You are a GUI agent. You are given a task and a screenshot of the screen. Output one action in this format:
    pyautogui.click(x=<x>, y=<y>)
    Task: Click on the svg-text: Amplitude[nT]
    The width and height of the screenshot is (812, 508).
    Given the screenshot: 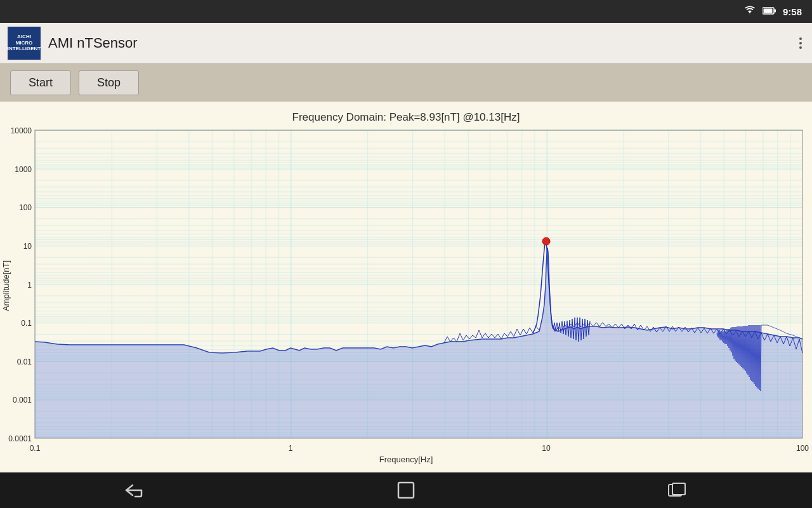 What is the action you would take?
    pyautogui.click(x=6, y=286)
    